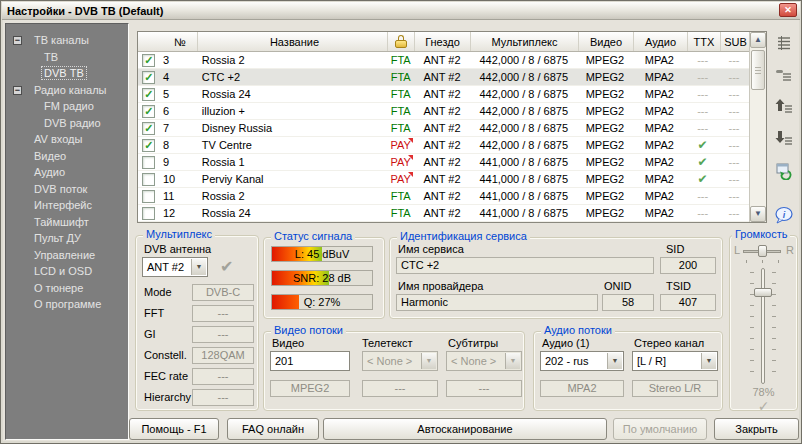 The image size is (802, 444). I want to click on sidebar-item: DVB ТВ, so click(67, 74).